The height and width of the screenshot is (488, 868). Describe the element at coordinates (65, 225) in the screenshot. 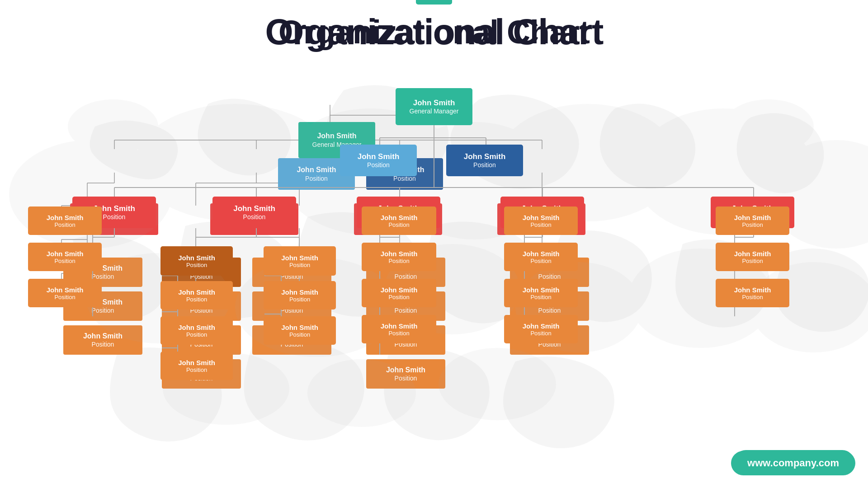

I see `l4a1-pos: Position` at that location.